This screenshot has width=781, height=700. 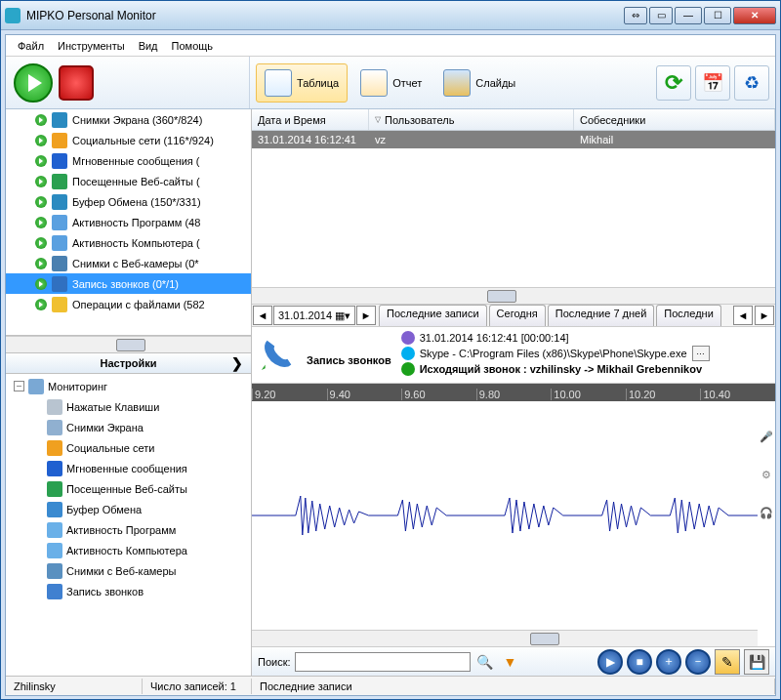 I want to click on settings-item: Активность Компьютера, so click(x=129, y=551).